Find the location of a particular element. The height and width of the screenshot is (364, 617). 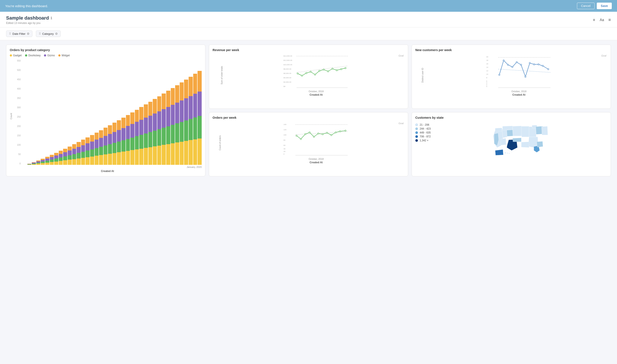

new-customers-title: New customers per week is located at coordinates (511, 50).